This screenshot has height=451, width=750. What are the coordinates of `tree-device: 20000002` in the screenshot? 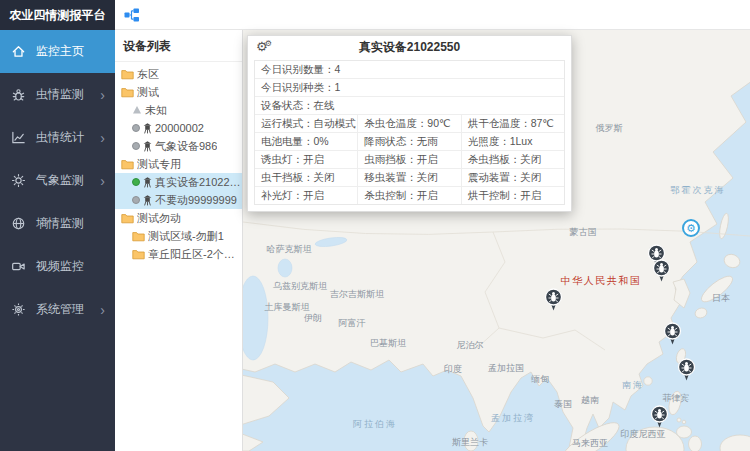 It's located at (178, 128).